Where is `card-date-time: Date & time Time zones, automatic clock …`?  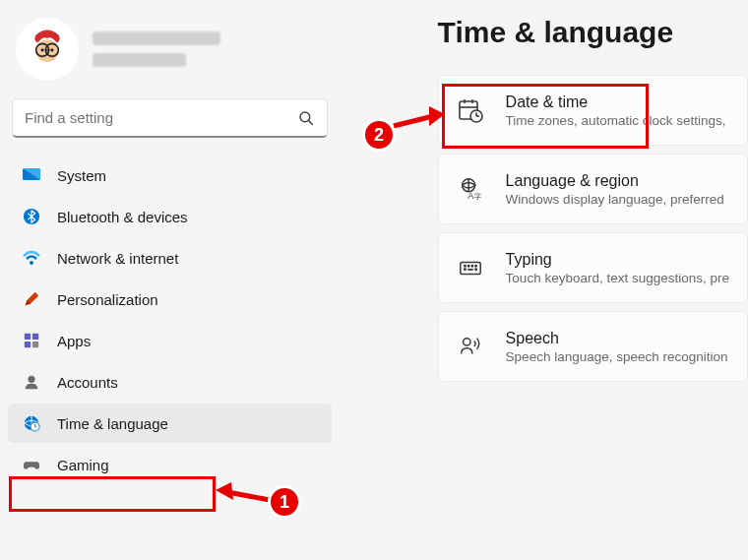 card-date-time: Date & time Time zones, automatic clock … is located at coordinates (592, 110).